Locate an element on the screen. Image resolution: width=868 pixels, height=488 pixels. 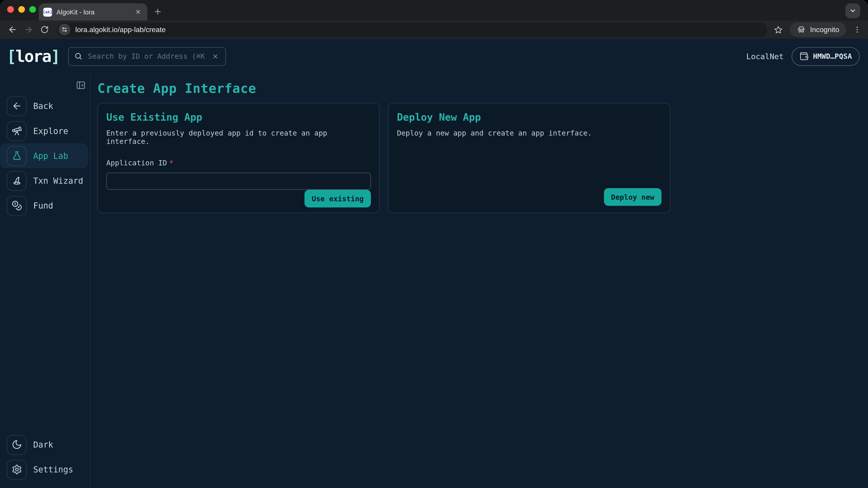
sidebar-collapse-icon is located at coordinates (81, 85).